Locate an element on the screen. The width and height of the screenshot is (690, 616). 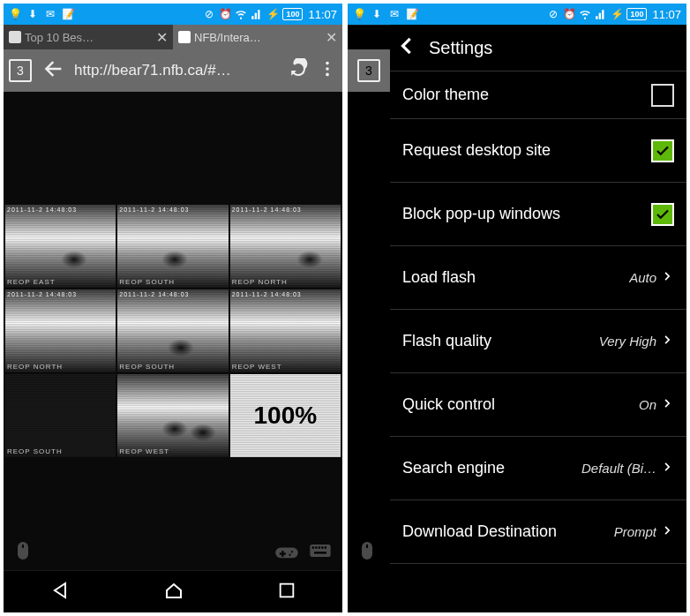
camera-cell: REOP SOUTH is located at coordinates (60, 416).